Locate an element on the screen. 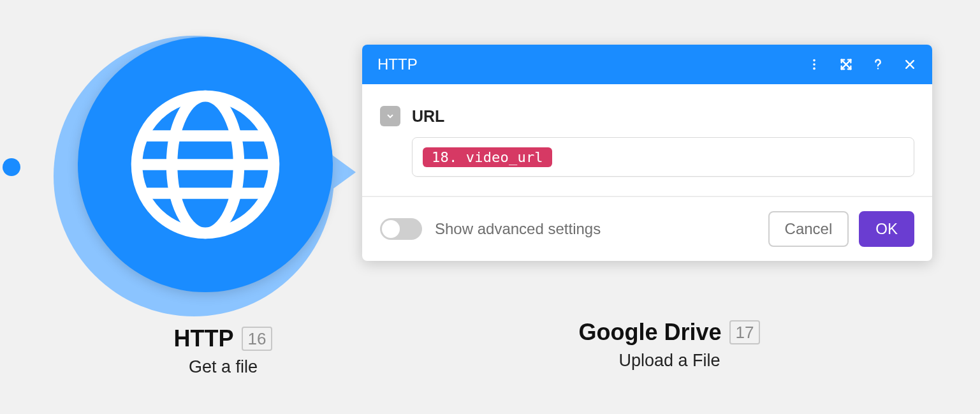 This screenshot has width=980, height=414. close-icon is located at coordinates (910, 64).